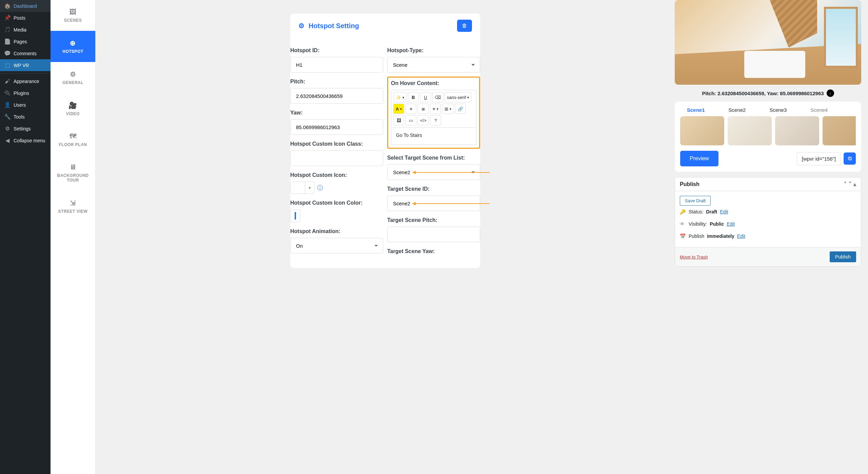 Image resolution: width=868 pixels, height=474 pixels. What do you see at coordinates (25, 140) in the screenshot?
I see `sidebar-item-collapse: ◀Collapse menu` at bounding box center [25, 140].